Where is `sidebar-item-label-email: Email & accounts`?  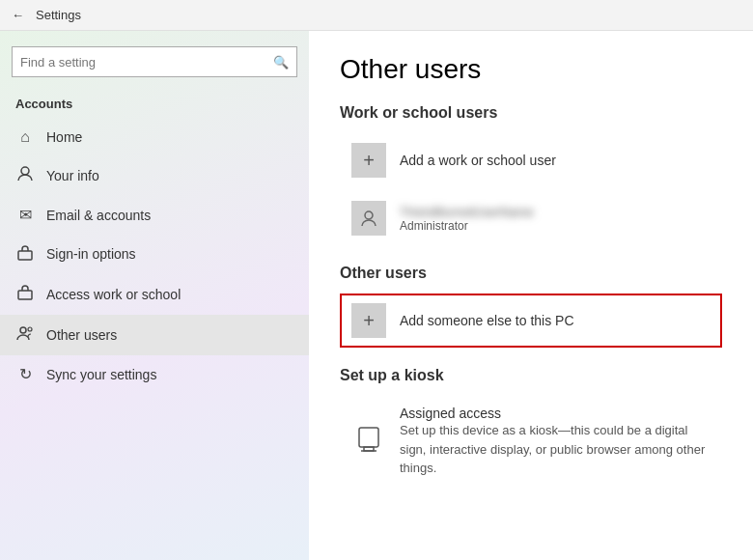
sidebar-item-label-email: Email & accounts is located at coordinates (98, 215).